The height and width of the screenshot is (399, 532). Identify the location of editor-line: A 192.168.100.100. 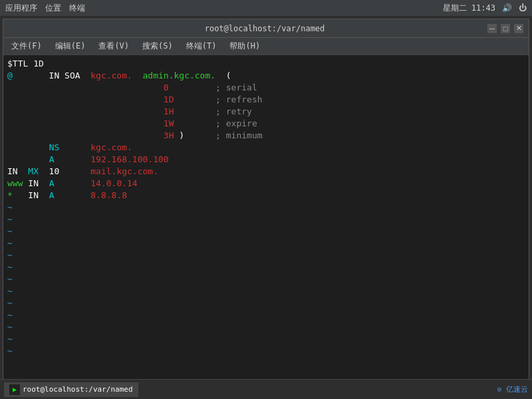
(266, 160).